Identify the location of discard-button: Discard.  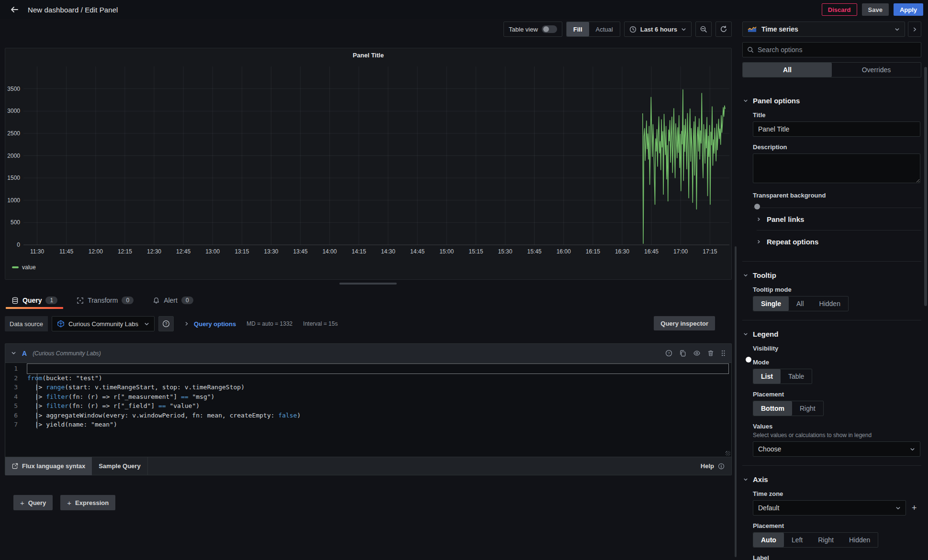
(839, 10).